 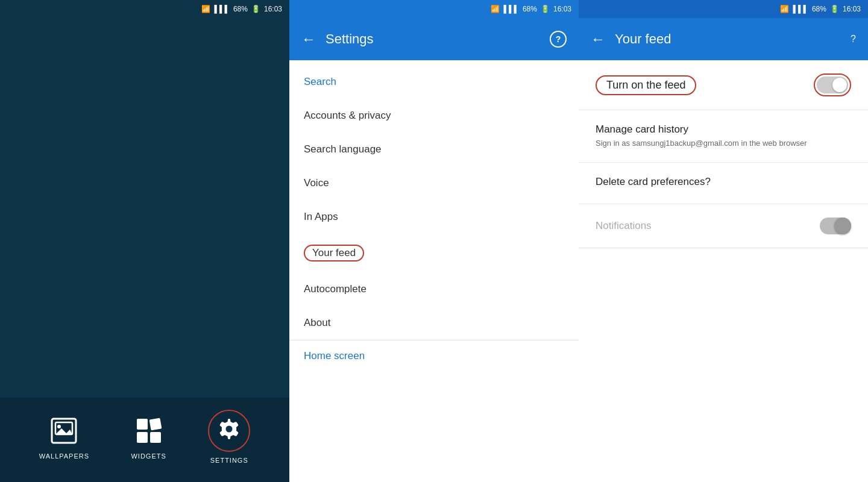 What do you see at coordinates (852, 9) in the screenshot?
I see `time-right: 16:03` at bounding box center [852, 9].